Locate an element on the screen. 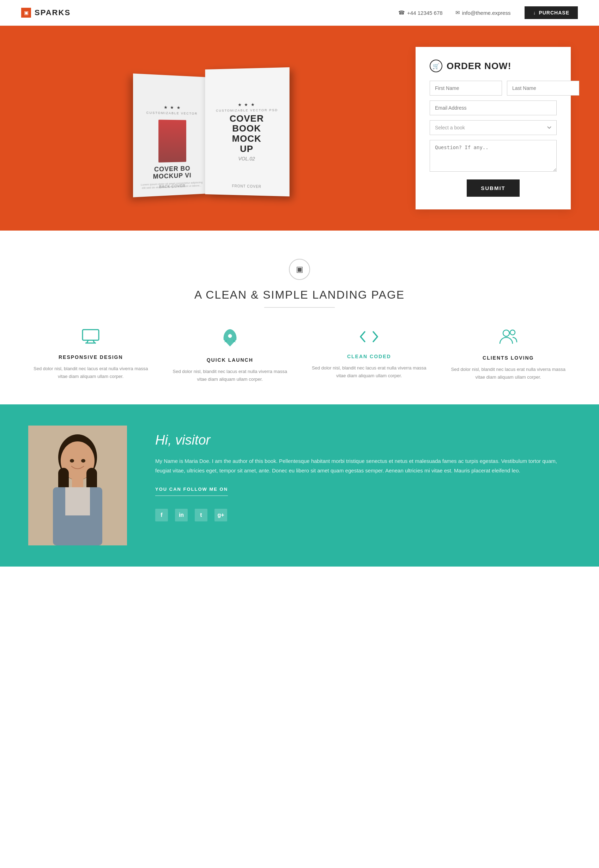  author-bio: My Name is Maria Doe. I am the author of… is located at coordinates (363, 466).